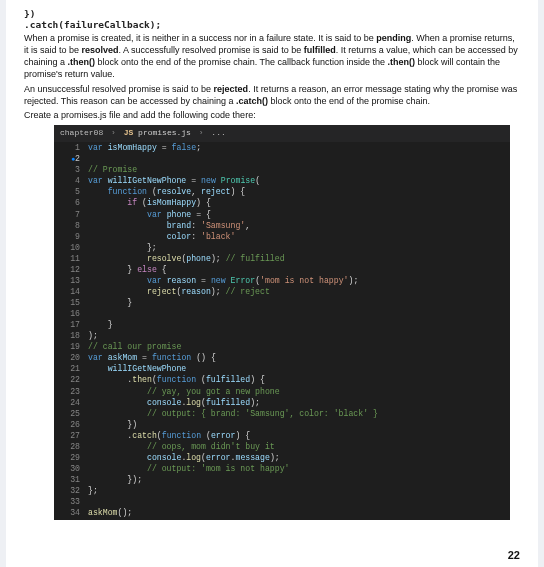 Image resolution: width=544 pixels, height=567 pixels. Describe the element at coordinates (71, 512) in the screenshot. I see `line-number: 34` at that location.